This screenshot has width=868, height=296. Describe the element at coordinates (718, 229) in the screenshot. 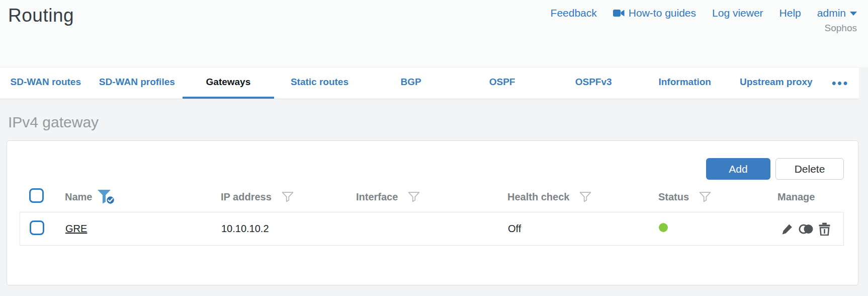

I see `status-cell` at that location.